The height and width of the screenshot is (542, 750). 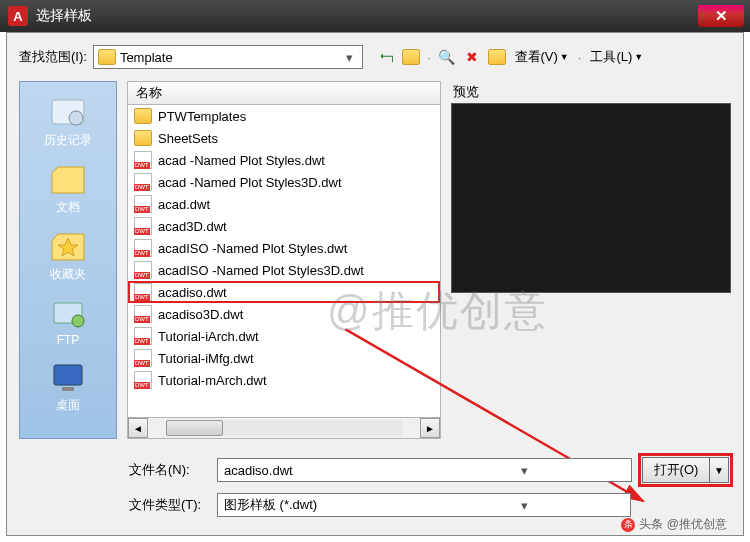 What do you see at coordinates (367, 16) in the screenshot?
I see `window-title: 选择样板` at bounding box center [367, 16].